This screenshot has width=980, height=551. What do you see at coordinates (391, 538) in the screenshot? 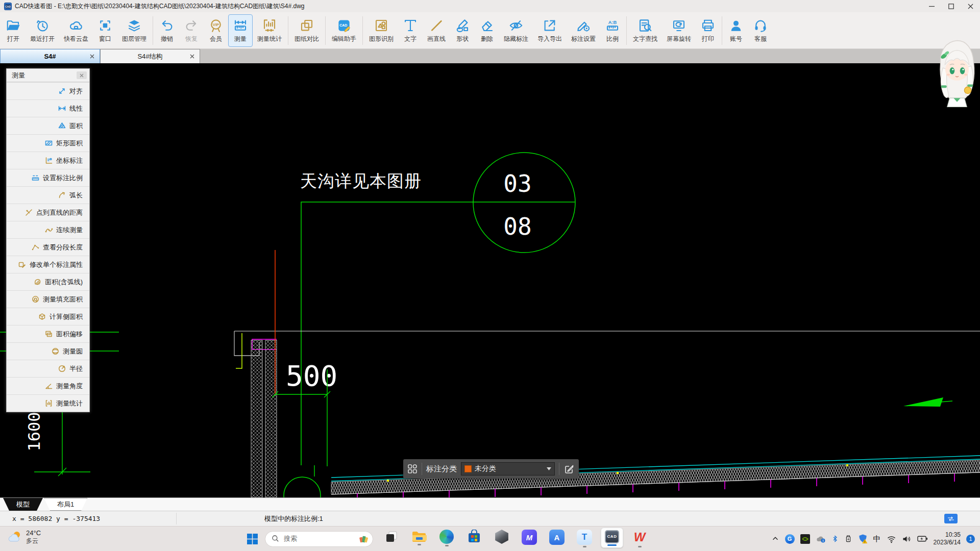
I see `task-view-button` at bounding box center [391, 538].